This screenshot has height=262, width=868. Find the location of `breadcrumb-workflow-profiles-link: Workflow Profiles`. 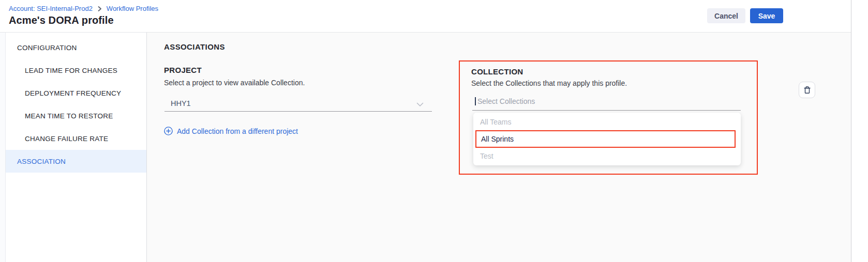

breadcrumb-workflow-profiles-link: Workflow Profiles is located at coordinates (132, 8).